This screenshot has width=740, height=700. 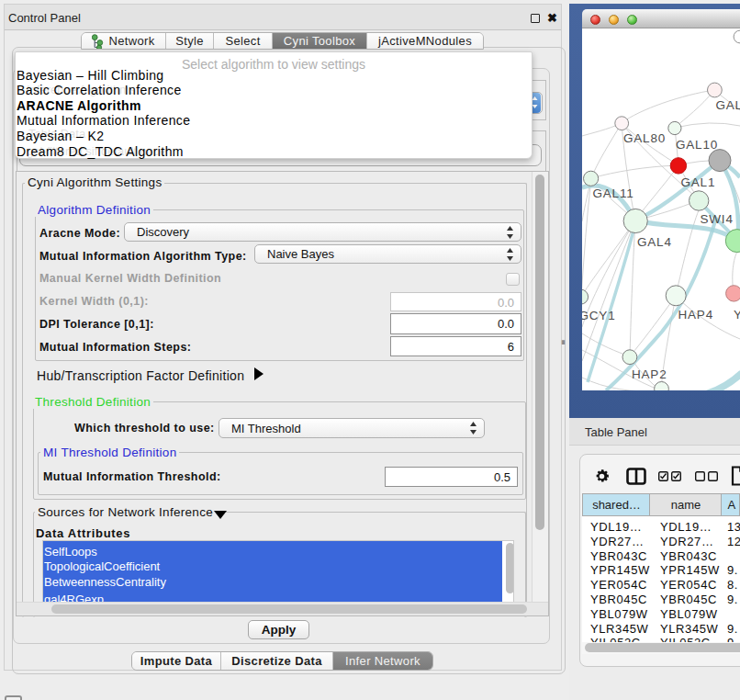 I want to click on svg-text: SWI4, so click(x=717, y=219).